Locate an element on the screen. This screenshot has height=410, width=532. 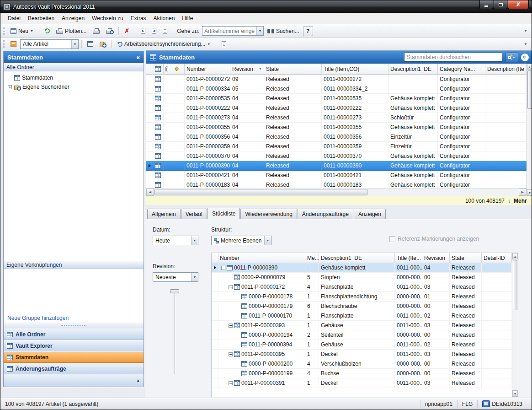
bom-column-quantity: Me... is located at coordinates (312, 258).